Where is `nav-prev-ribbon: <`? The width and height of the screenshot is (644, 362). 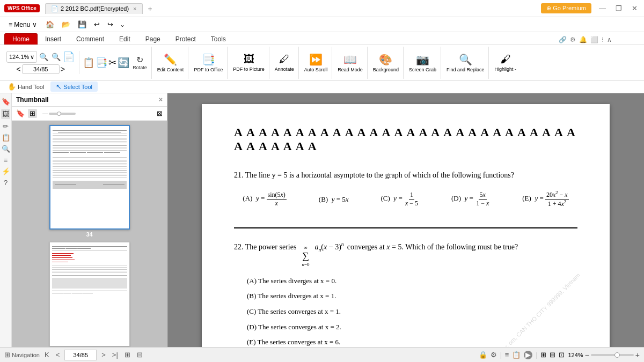 nav-prev-ribbon: < is located at coordinates (18, 69).